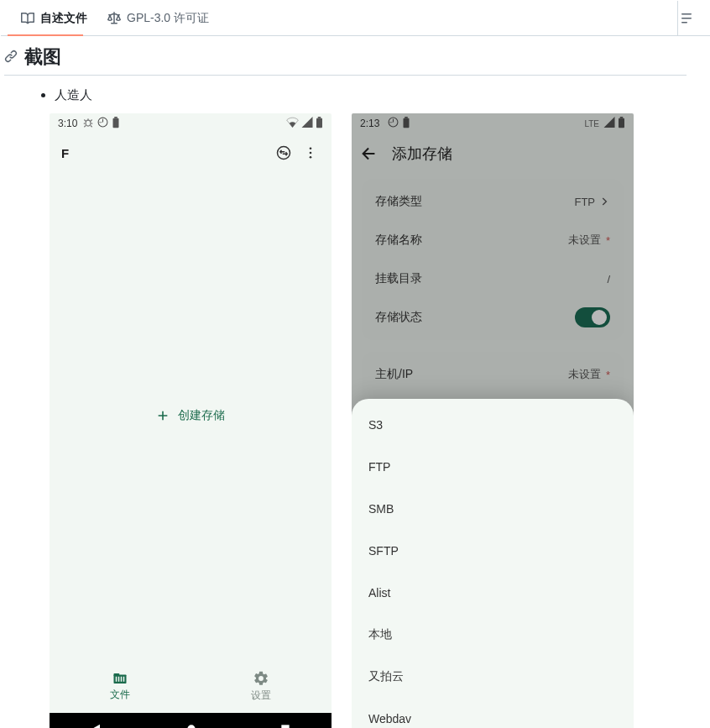 The height and width of the screenshot is (728, 710). I want to click on app-logo: F, so click(65, 153).